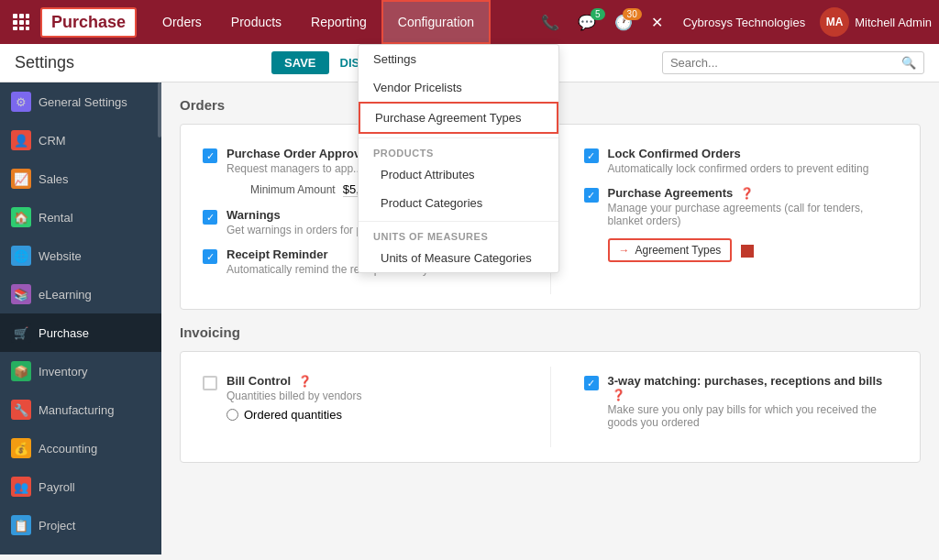 The width and height of the screenshot is (939, 560). Describe the element at coordinates (741, 216) in the screenshot. I see `orders-right-col: Lock Confirmed Orders Automatically lock…` at that location.